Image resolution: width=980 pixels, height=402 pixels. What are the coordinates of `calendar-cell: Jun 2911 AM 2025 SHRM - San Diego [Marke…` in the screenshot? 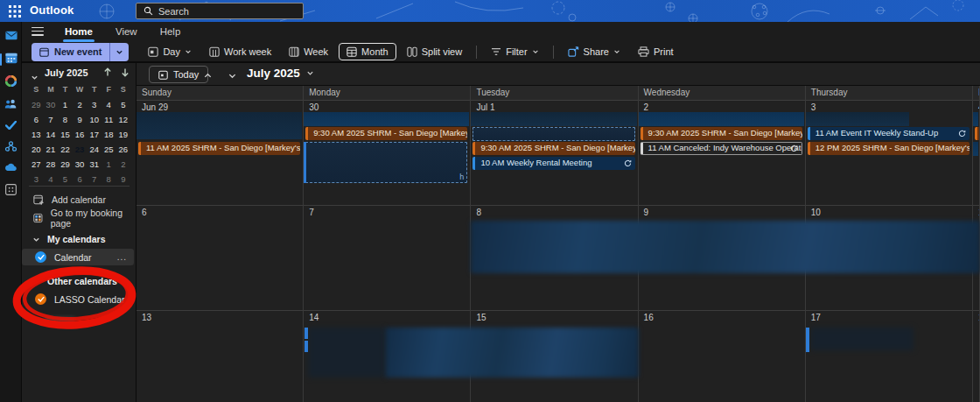 It's located at (220, 153).